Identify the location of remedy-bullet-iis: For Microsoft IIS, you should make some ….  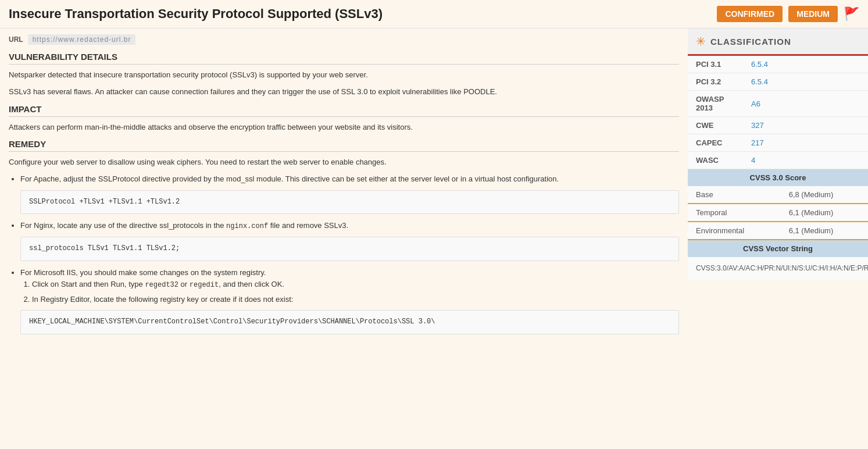
(350, 301).